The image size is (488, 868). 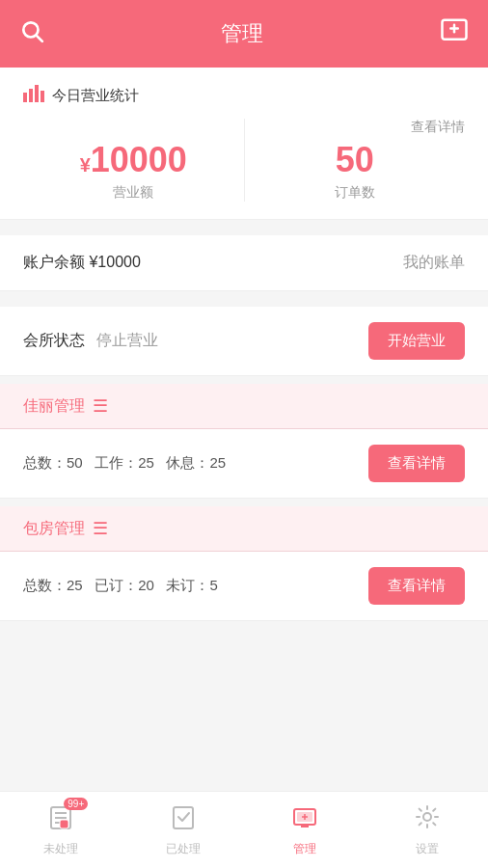 What do you see at coordinates (139, 160) in the screenshot?
I see `revenue-value: 10000` at bounding box center [139, 160].